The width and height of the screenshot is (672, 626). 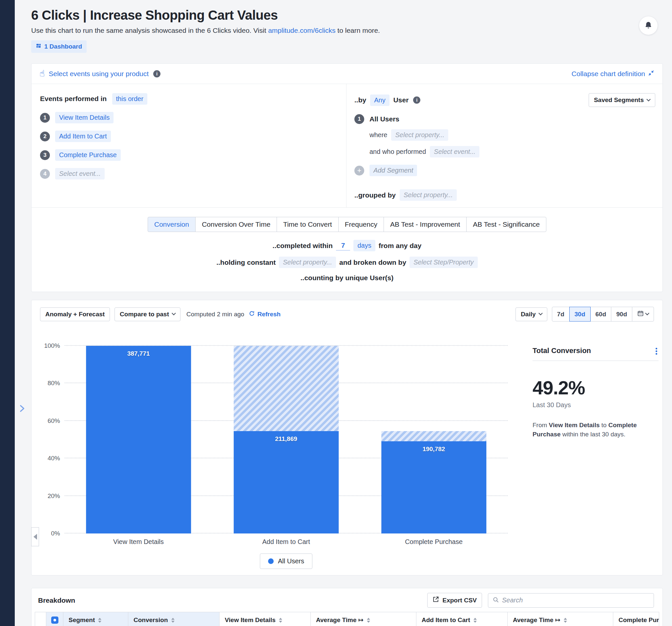 I want to click on dashboard-badge: 1 Dashboard, so click(x=59, y=47).